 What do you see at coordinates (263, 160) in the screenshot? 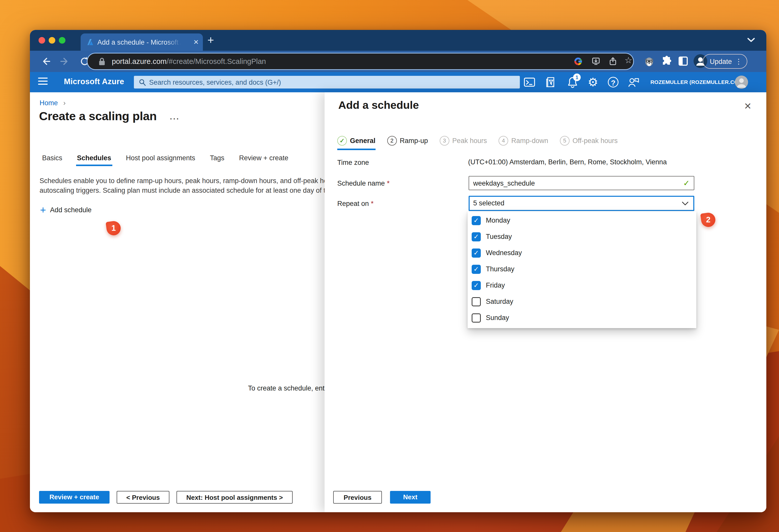
I see `tab-review-create: Review + create` at bounding box center [263, 160].